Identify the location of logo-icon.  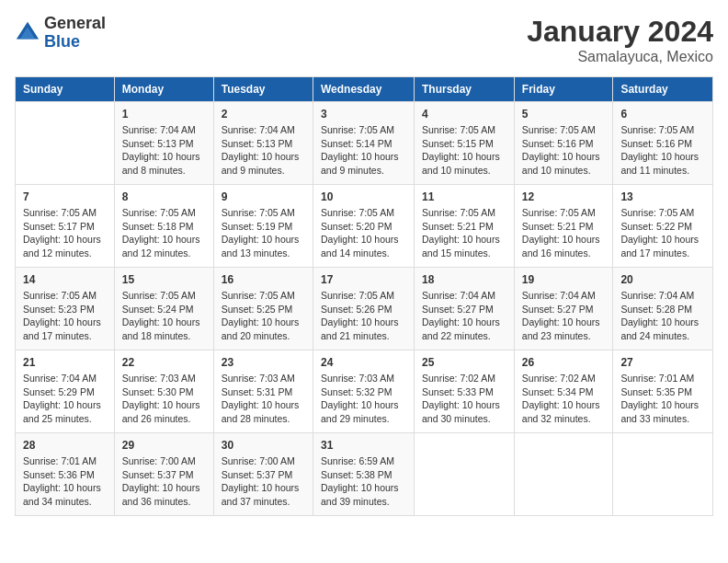
(28, 33).